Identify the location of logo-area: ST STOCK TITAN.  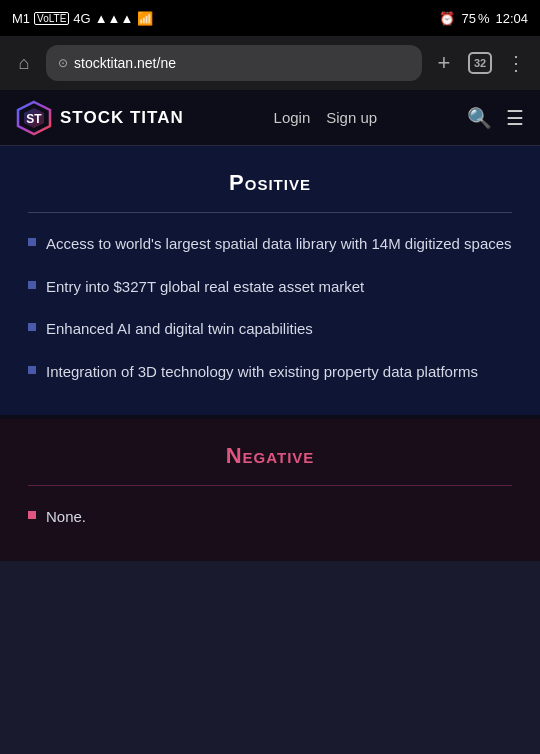
(100, 118).